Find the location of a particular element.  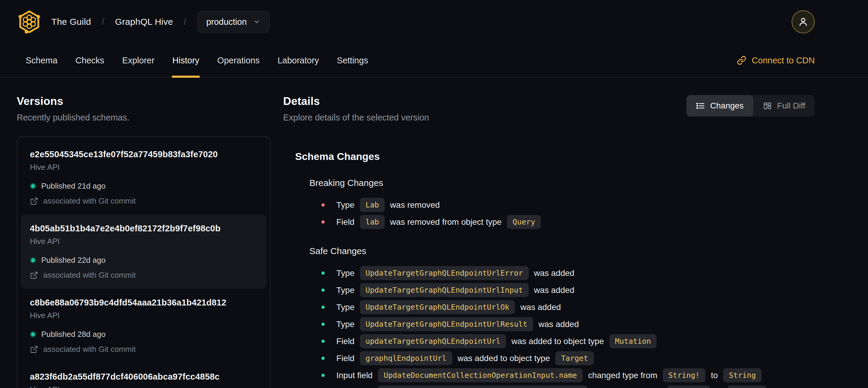

version-hash: c8b6e88a06793b9c4dfd54aaa21b36a1b421d812 is located at coordinates (144, 303).